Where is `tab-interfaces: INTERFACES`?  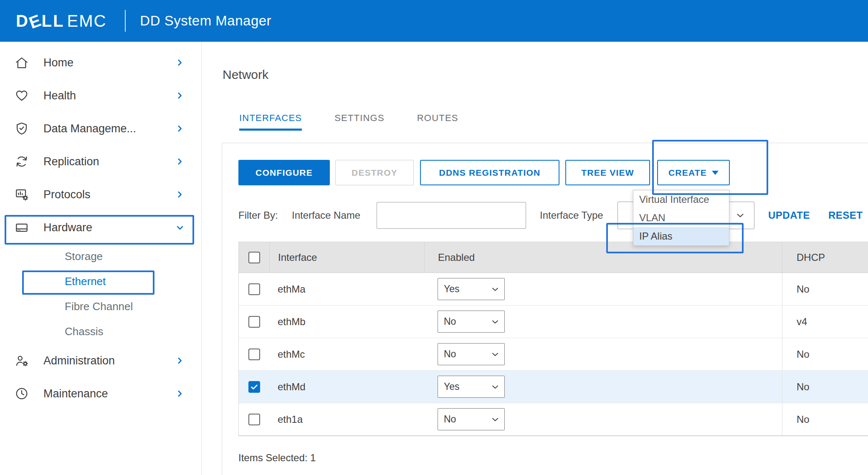 tab-interfaces: INTERFACES is located at coordinates (271, 122).